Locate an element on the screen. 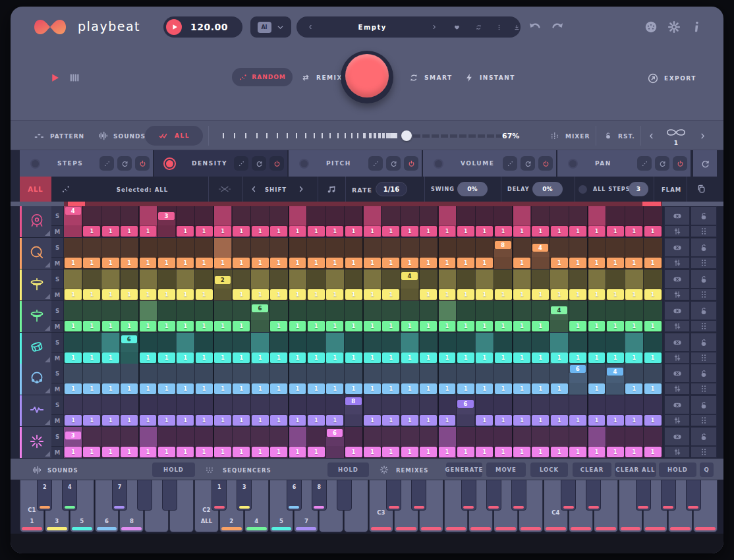 This screenshot has width=734, height=560. flam-button: FLAM is located at coordinates (671, 190).